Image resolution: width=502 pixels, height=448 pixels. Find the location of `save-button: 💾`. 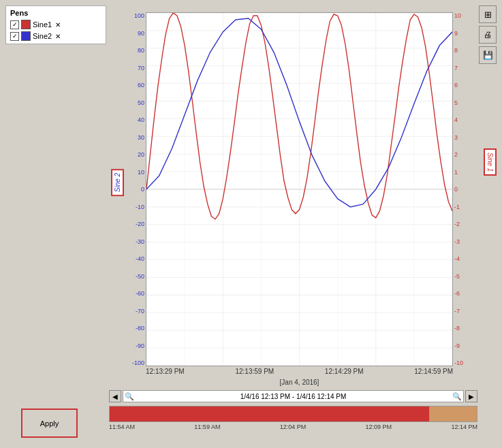

save-button: 💾 is located at coordinates (488, 55).